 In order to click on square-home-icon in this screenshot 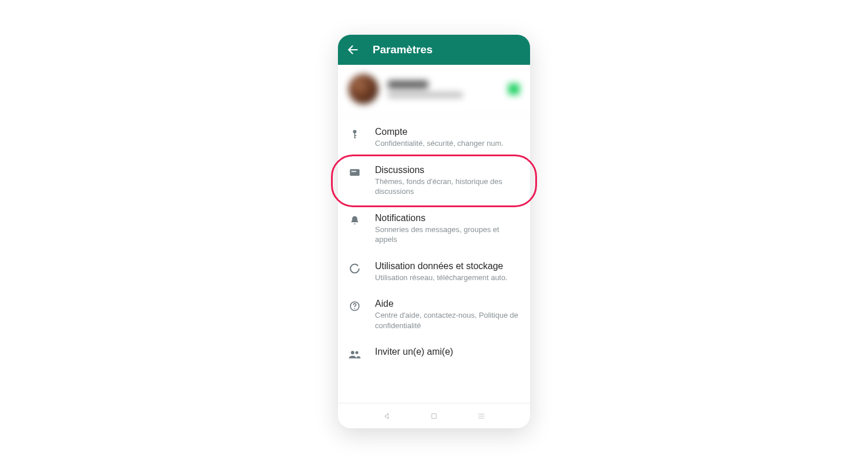, I will do `click(434, 416)`.